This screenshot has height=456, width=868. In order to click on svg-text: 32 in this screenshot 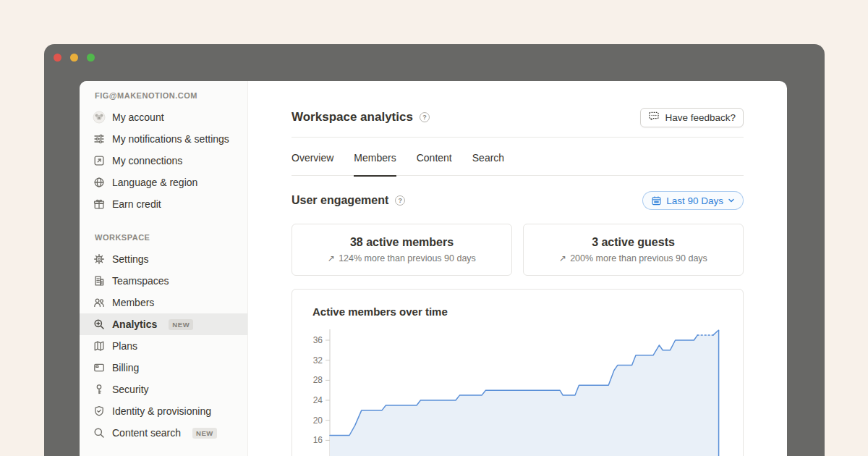, I will do `click(318, 360)`.